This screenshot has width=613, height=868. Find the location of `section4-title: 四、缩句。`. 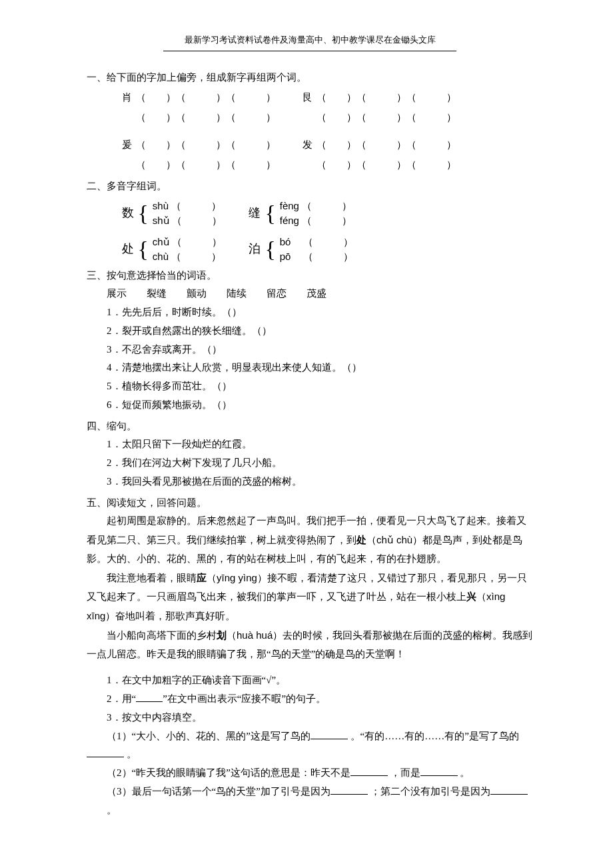

section4-title: 四、缩句。 is located at coordinates (310, 427).